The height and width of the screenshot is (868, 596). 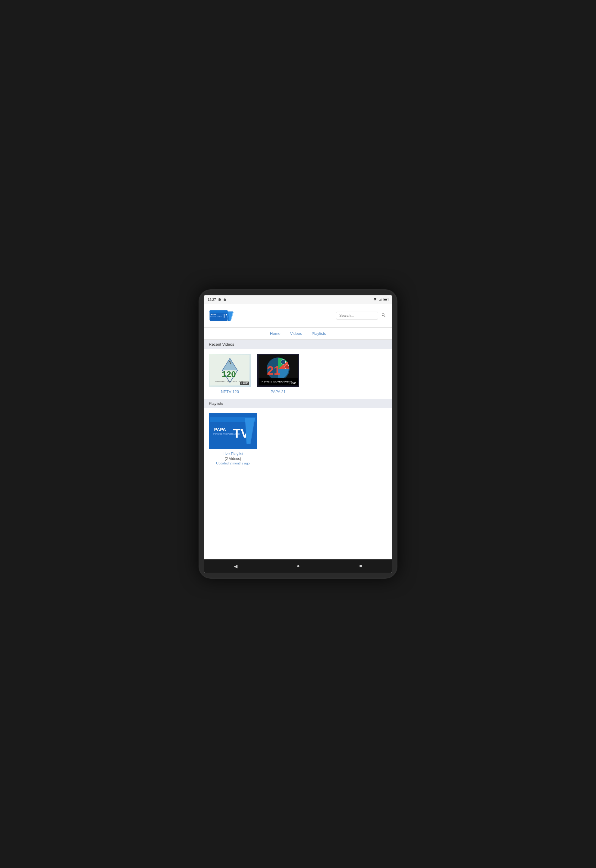 What do you see at coordinates (233, 431) in the screenshot?
I see `playlist-thumb-live: PAPA Peninsula Area Public Access TV` at bounding box center [233, 431].